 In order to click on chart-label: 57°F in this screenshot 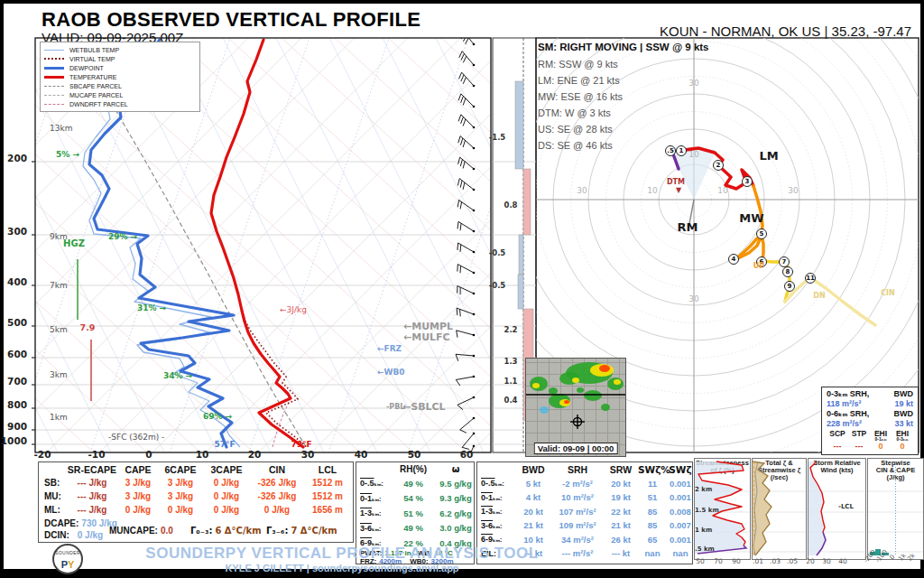, I will do `click(224, 444)`.